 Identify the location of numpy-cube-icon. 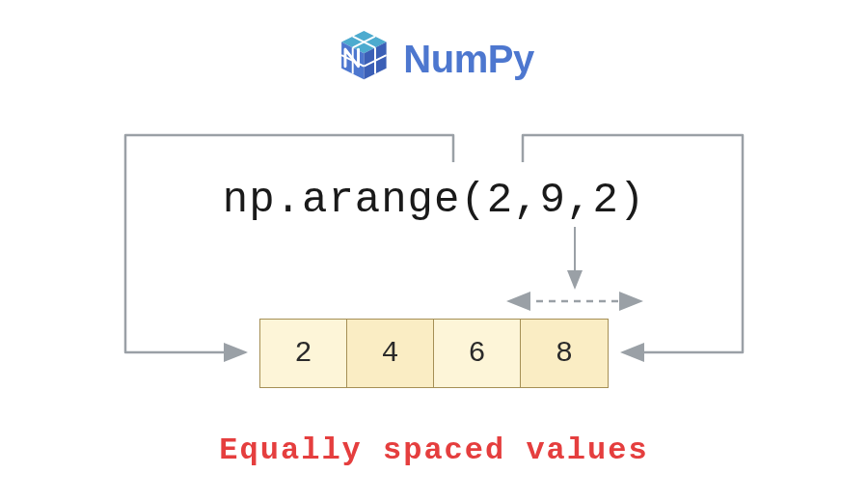
(364, 60).